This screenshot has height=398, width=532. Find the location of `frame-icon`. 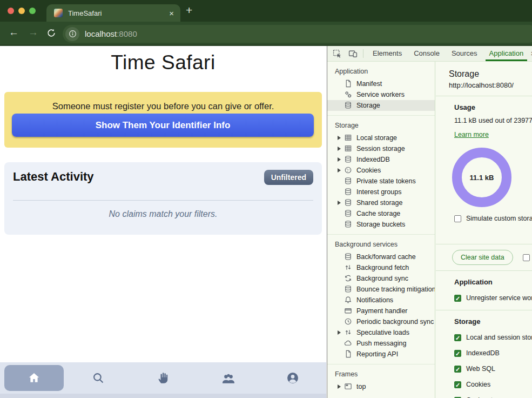

frame-icon is located at coordinates (348, 387).